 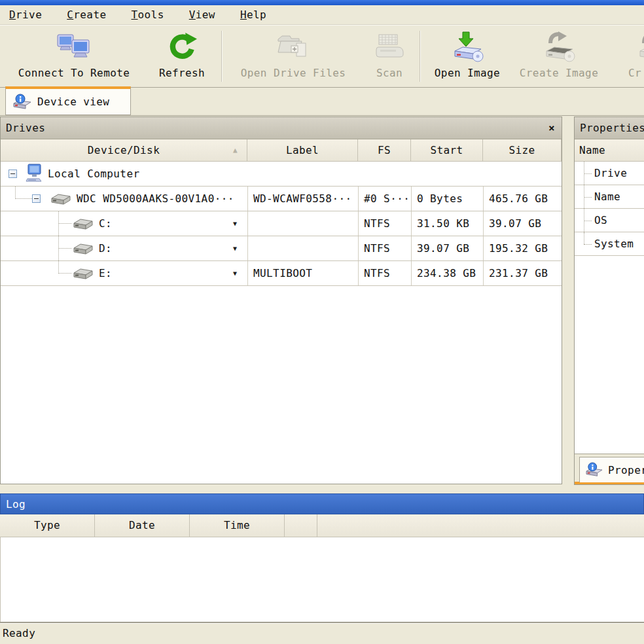 What do you see at coordinates (467, 57) in the screenshot?
I see `open-image-button: Open Image` at bounding box center [467, 57].